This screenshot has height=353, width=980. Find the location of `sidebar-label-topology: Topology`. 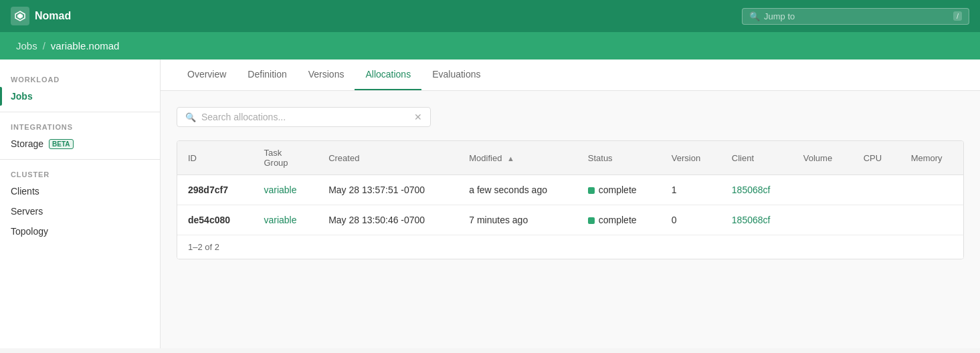

sidebar-label-topology: Topology is located at coordinates (29, 231).